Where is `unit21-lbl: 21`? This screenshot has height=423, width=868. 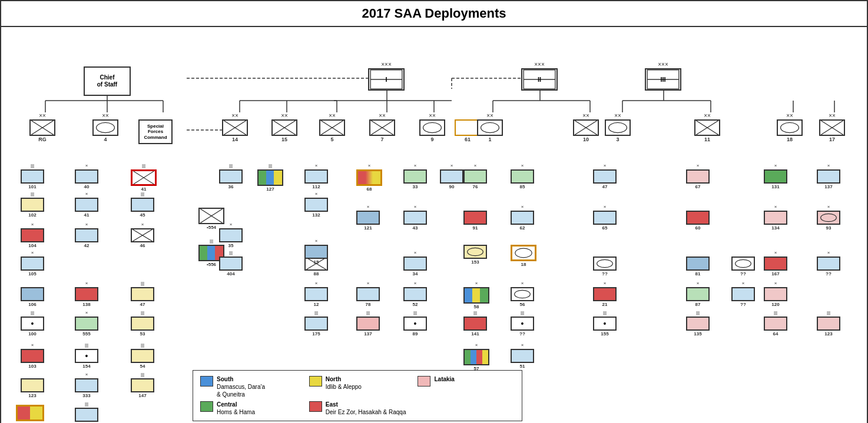
unit21-lbl: 21 is located at coordinates (605, 305).